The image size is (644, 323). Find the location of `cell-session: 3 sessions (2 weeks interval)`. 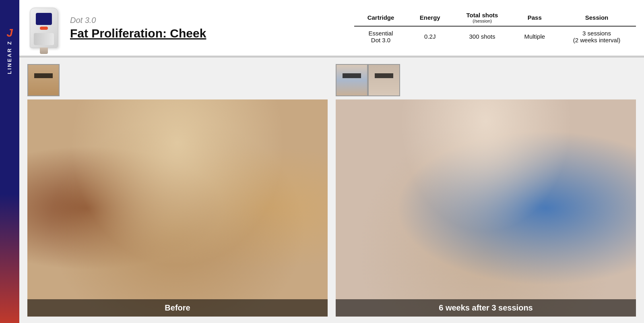

cell-session: 3 sessions (2 weeks interval) is located at coordinates (597, 36).